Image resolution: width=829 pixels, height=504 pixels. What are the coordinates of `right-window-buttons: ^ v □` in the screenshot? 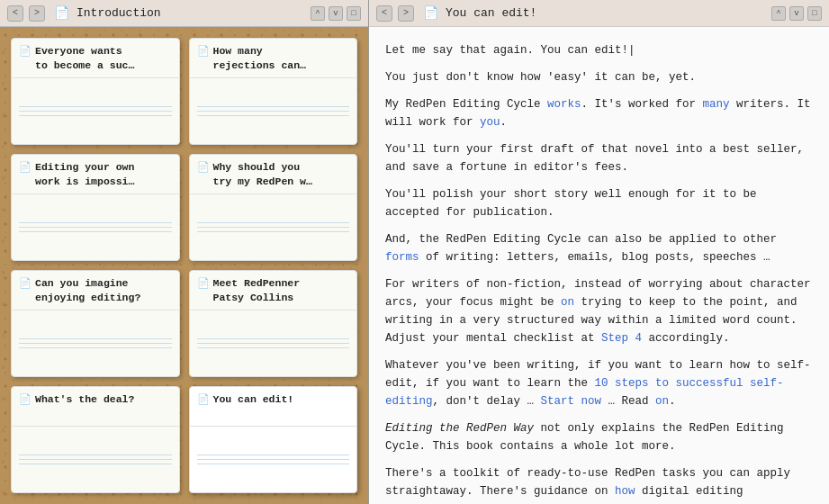 It's located at (797, 14).